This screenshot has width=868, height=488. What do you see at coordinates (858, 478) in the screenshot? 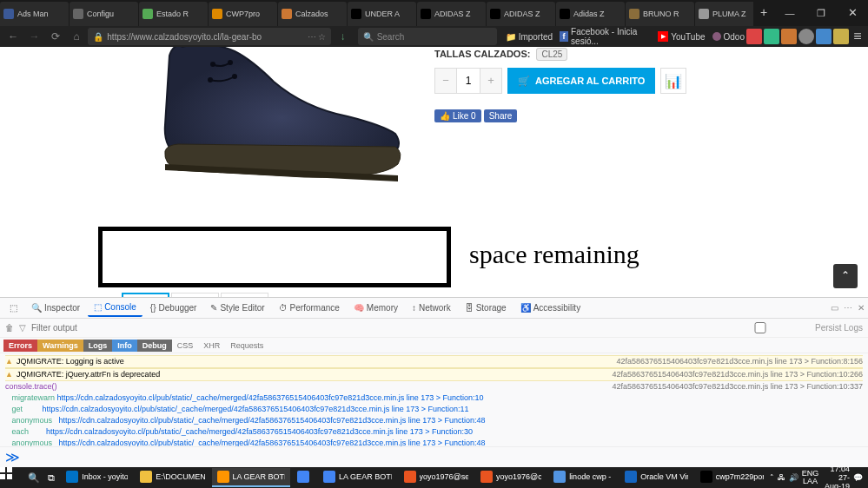
I see `tray-notifications-icon: 💬` at bounding box center [858, 478].